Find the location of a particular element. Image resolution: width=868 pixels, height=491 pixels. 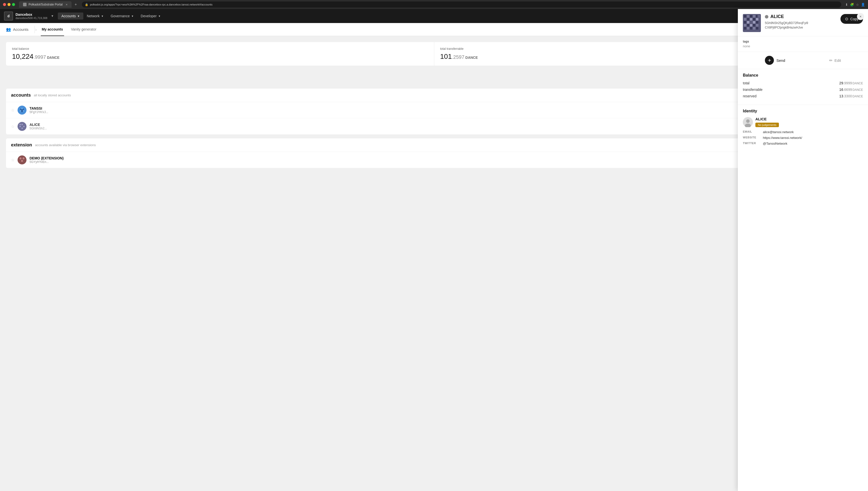

overlay-close-button: × is located at coordinates (861, 17).